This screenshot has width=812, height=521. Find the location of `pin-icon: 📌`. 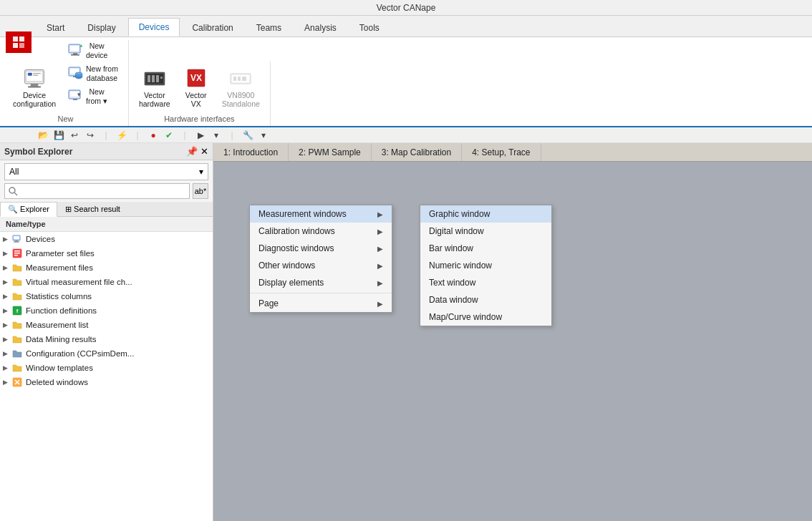

pin-icon: 📌 is located at coordinates (192, 152).